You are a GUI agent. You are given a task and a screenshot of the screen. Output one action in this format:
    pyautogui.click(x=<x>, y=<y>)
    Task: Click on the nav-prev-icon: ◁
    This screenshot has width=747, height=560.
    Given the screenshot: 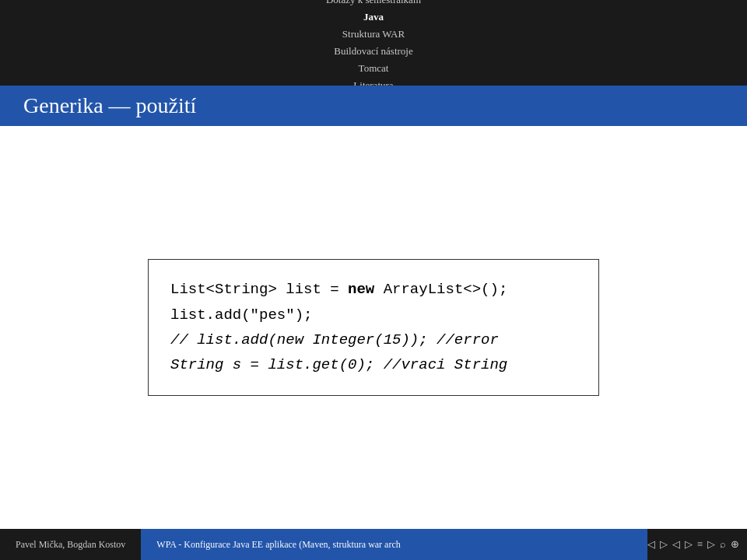 What is the action you would take?
    pyautogui.click(x=651, y=544)
    